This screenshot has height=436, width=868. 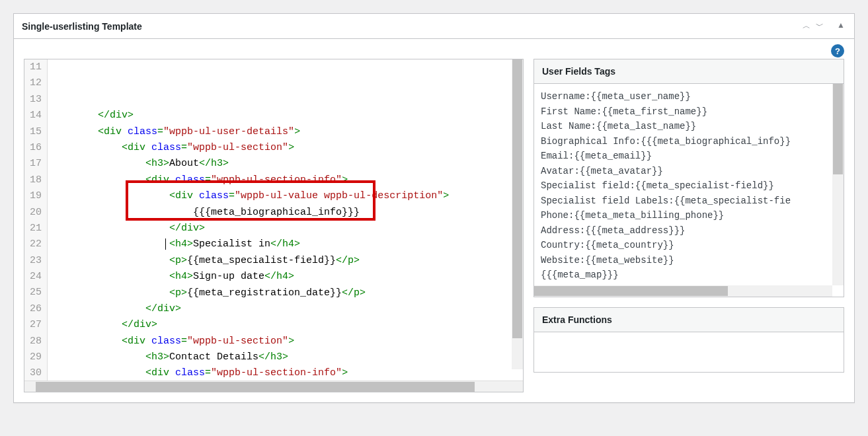 What do you see at coordinates (517, 214) in the screenshot?
I see `editor-vscroll` at bounding box center [517, 214].